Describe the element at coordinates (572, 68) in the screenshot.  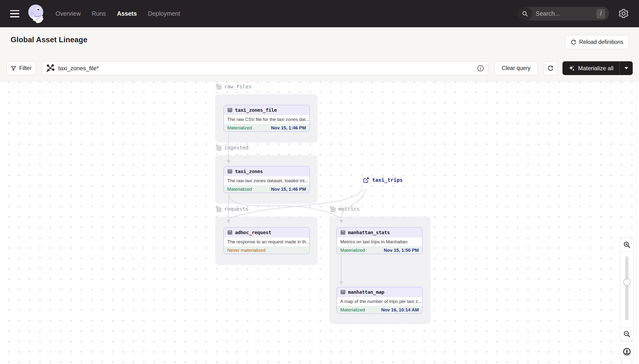
I see `sparkle-icon` at that location.